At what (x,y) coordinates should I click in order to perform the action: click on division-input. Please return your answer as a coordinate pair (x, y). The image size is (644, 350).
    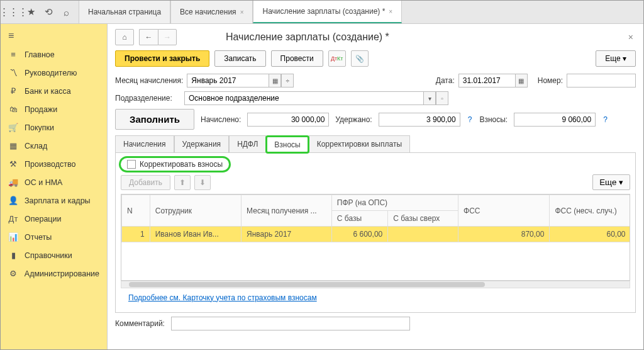
    Looking at the image, I should click on (304, 98).